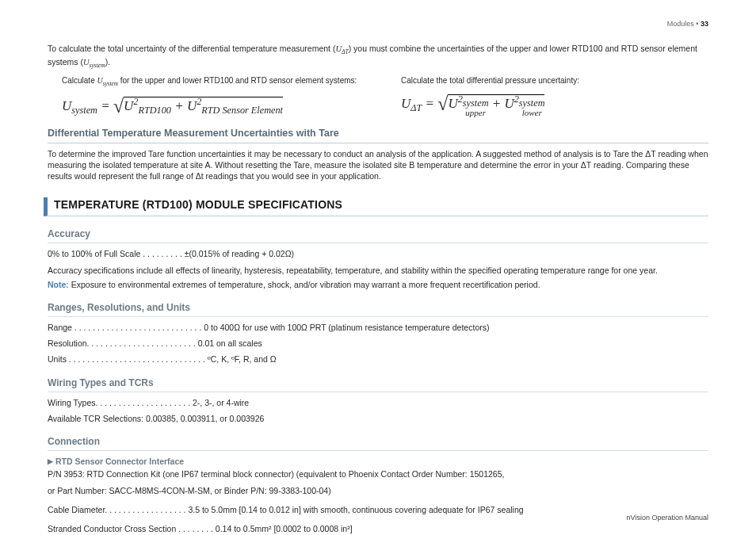  What do you see at coordinates (378, 491) in the screenshot?
I see `conn-line-1b: or Part Number: SACC-M8MS-4CON-M-SM, or …` at bounding box center [378, 491].